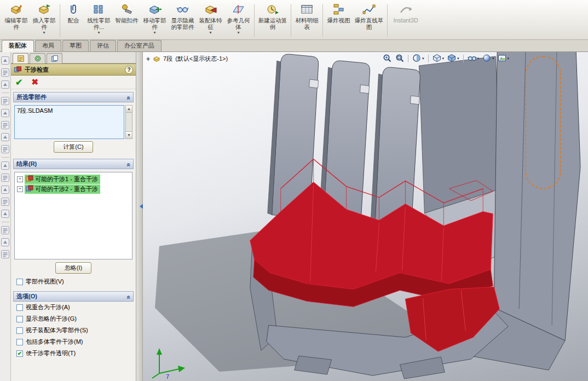 Image resolution: width=588 pixels, height=381 pixels. Describe the element at coordinates (406, 21) in the screenshot. I see `toolbar-button-instant3d: Instant3D` at that location.